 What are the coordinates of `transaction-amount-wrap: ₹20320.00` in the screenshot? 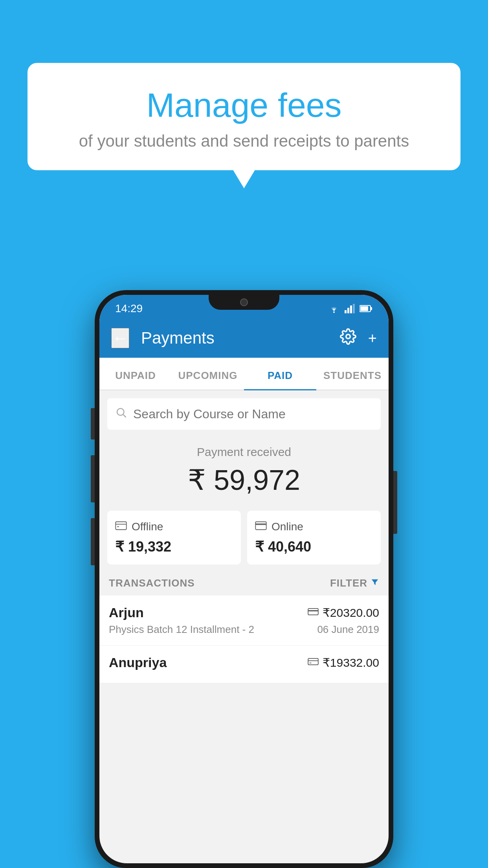 It's located at (343, 612).